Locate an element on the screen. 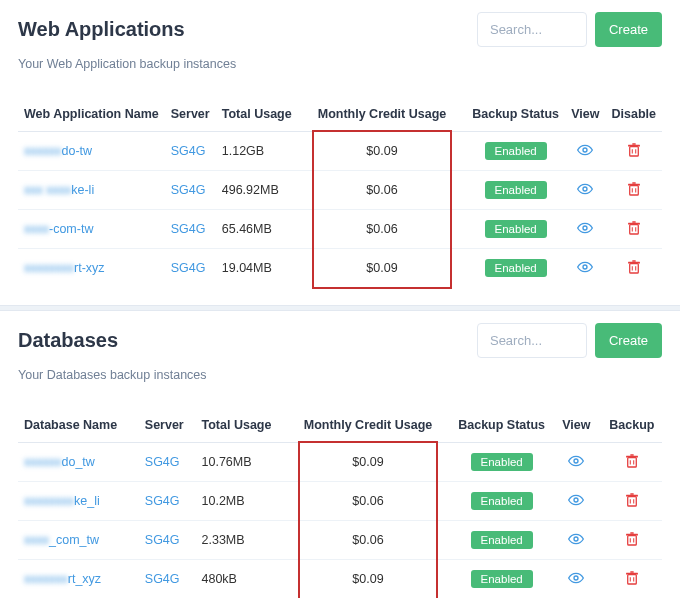 The image size is (680, 611). web-apps-search-input is located at coordinates (532, 30).